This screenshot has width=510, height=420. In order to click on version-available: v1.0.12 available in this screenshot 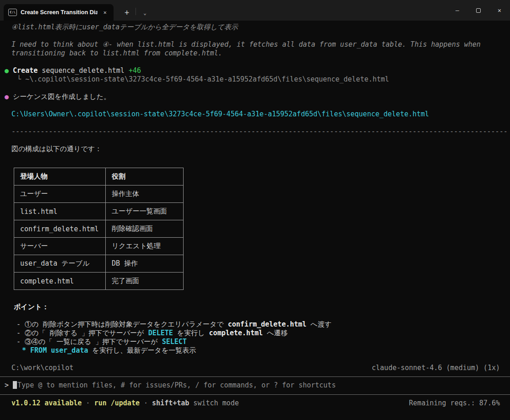, I will do `click(47, 403)`.